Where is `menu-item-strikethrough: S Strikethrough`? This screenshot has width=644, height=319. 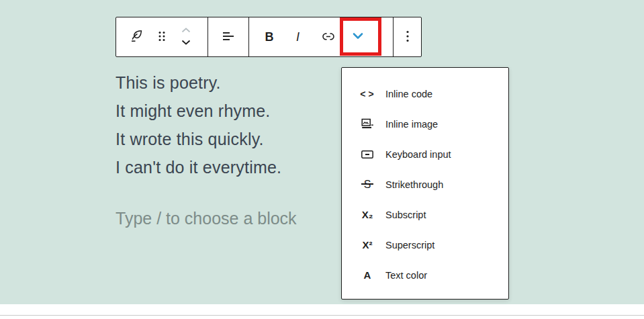 menu-item-strikethrough: S Strikethrough is located at coordinates (425, 184).